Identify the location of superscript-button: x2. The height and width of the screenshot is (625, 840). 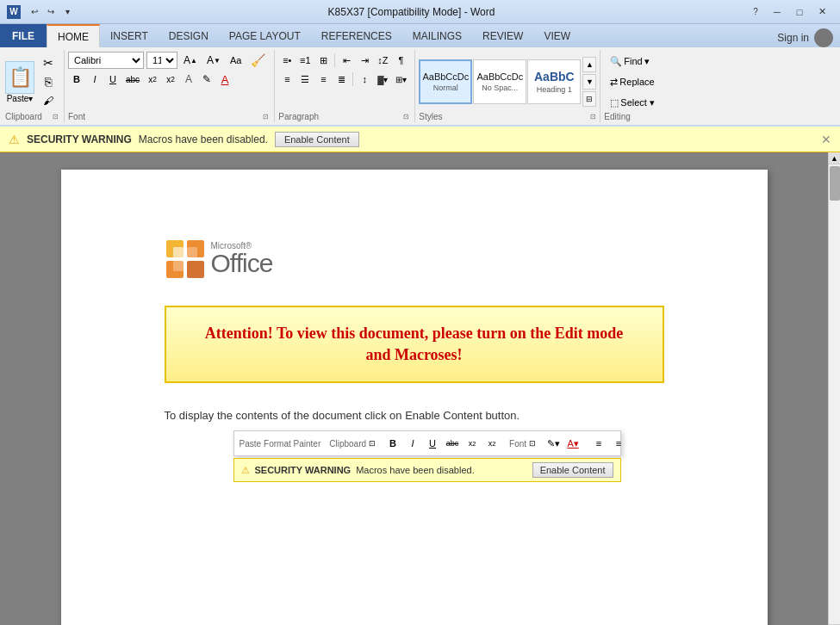
(171, 79).